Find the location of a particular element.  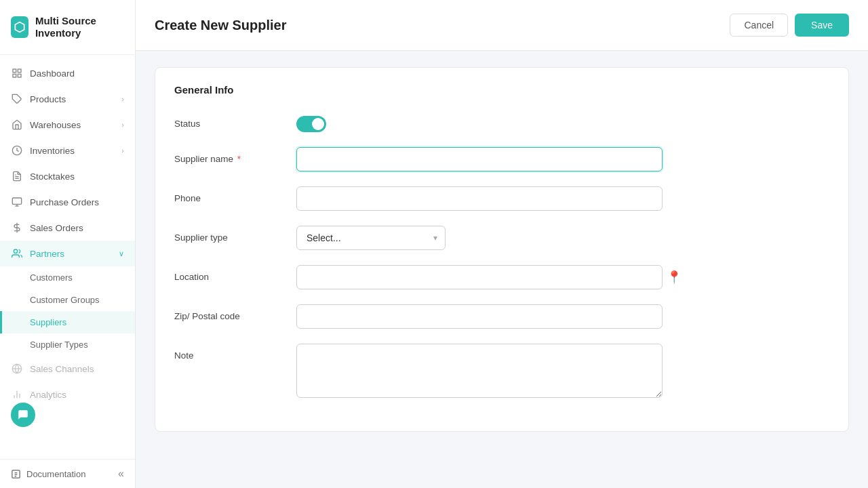

sidebar-item-sales-channels: Sales Channels is located at coordinates (68, 369).